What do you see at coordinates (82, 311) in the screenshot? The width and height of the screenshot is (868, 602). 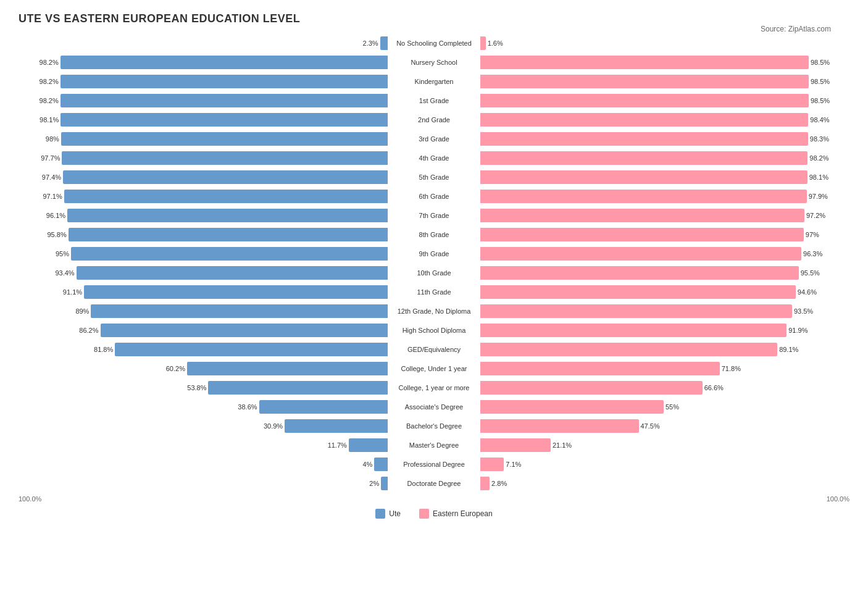 I see `ute-value-label: 89%` at bounding box center [82, 311].